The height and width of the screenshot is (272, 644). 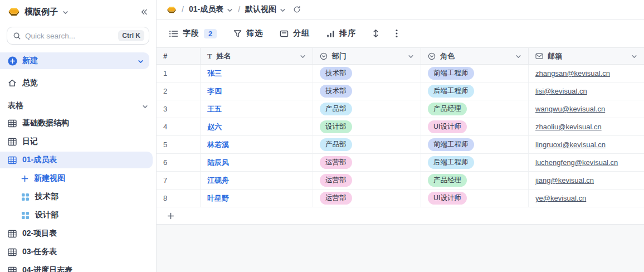 I want to click on name-cell: 李四, so click(x=257, y=91).